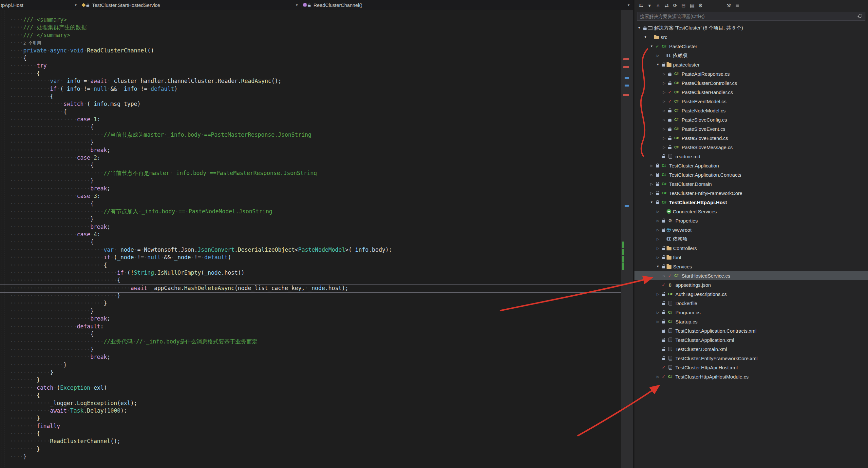 Image resolution: width=868 pixels, height=468 pixels. I want to click on code-line: ································{, so click(315, 281).